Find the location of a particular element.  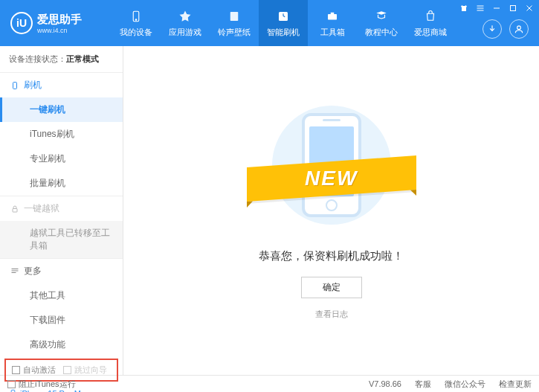

ok-button: 确定 is located at coordinates (332, 287).